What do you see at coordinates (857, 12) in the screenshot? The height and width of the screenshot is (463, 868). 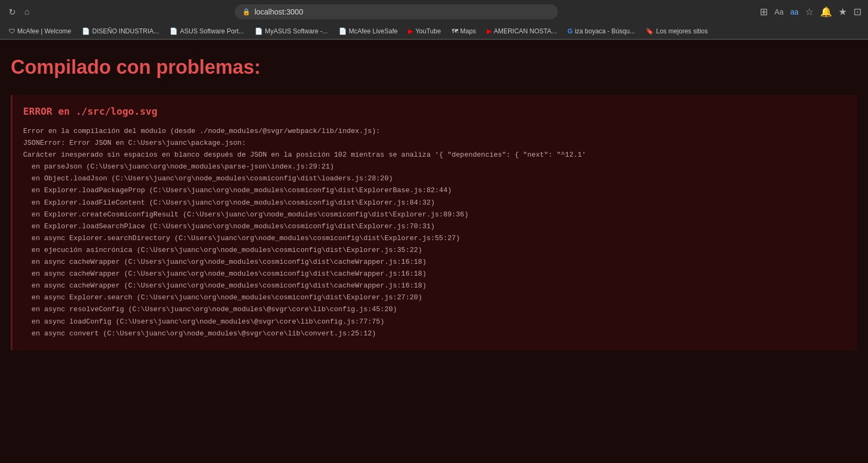 I see `sidebar-icon: ⊡` at bounding box center [857, 12].